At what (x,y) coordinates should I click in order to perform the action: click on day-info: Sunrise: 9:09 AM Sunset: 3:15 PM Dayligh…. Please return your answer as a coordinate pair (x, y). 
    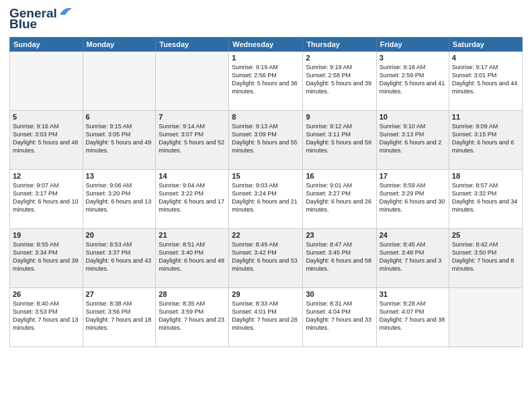
    Looking at the image, I should click on (486, 138).